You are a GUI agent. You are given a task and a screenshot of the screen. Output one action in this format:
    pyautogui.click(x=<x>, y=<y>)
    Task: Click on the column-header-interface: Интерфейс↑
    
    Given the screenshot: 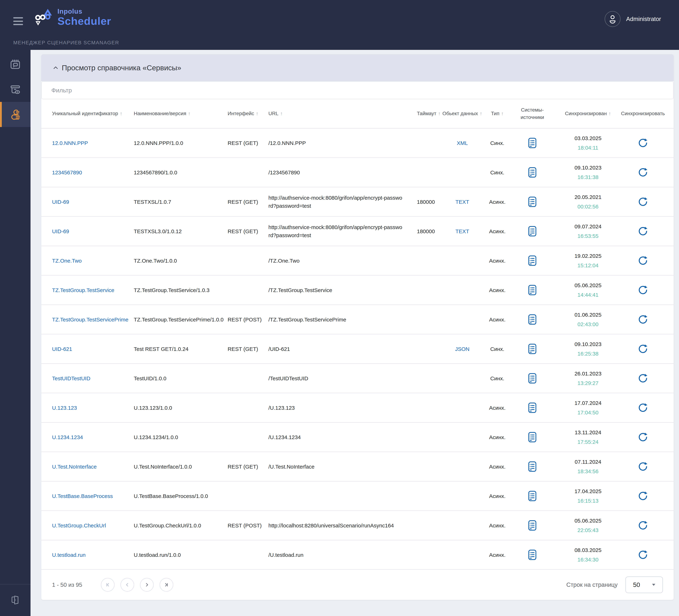 What is the action you would take?
    pyautogui.click(x=248, y=114)
    